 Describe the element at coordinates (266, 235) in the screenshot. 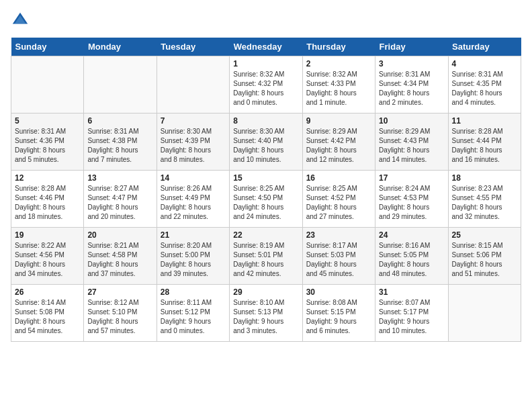

I see `day-number: 22` at that location.